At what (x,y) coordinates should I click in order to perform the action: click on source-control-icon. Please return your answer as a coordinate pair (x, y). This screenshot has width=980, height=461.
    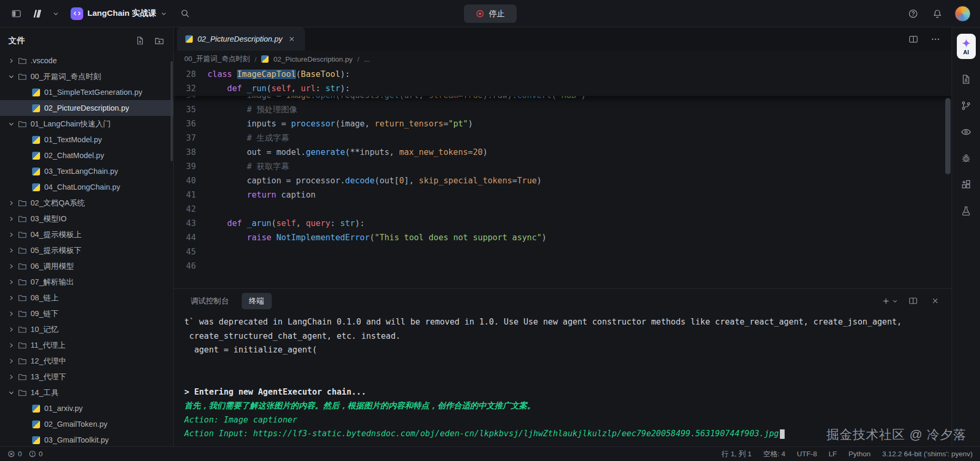
    Looking at the image, I should click on (966, 105).